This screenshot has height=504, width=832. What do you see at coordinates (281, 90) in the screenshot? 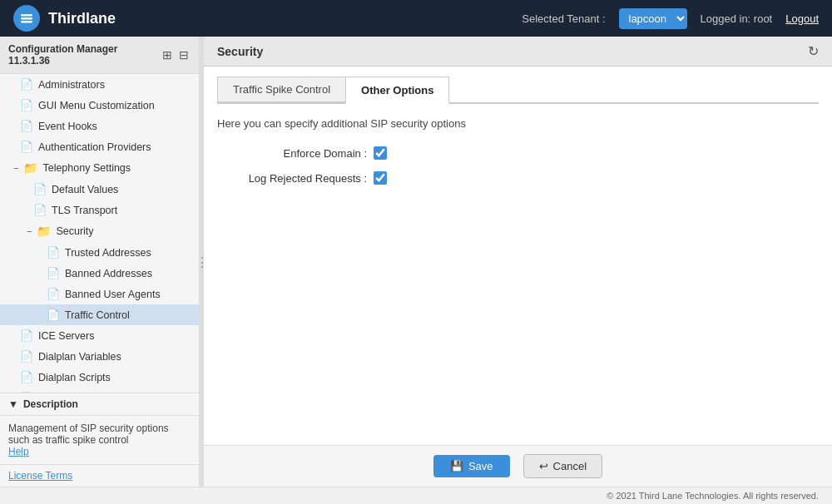
I see `tab-traffic-spike: Traffic Spike Control` at bounding box center [281, 90].